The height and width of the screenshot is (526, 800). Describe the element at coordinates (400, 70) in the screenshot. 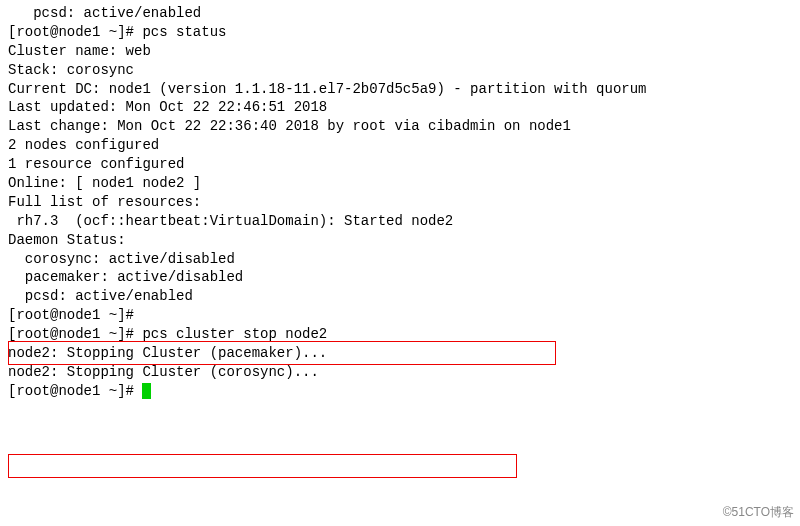

I see `terminal-line: Stack: corosync` at that location.